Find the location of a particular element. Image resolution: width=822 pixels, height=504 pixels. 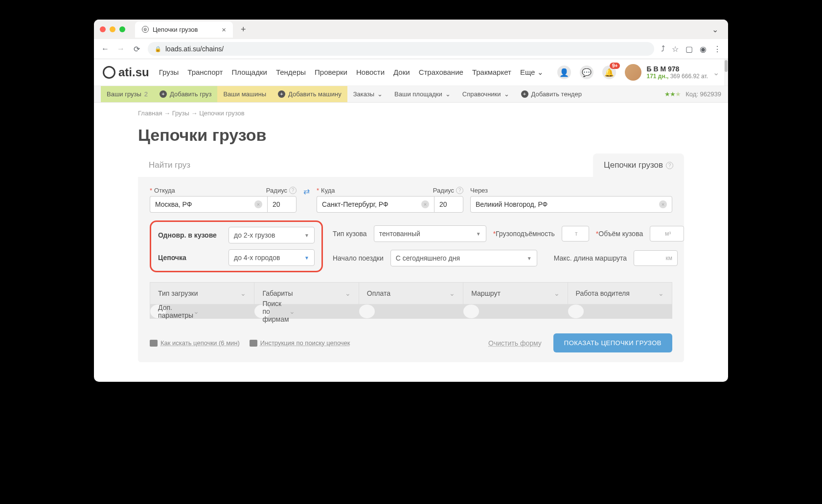

subnav-right: ★★★ Код: 962939 is located at coordinates (693, 94).